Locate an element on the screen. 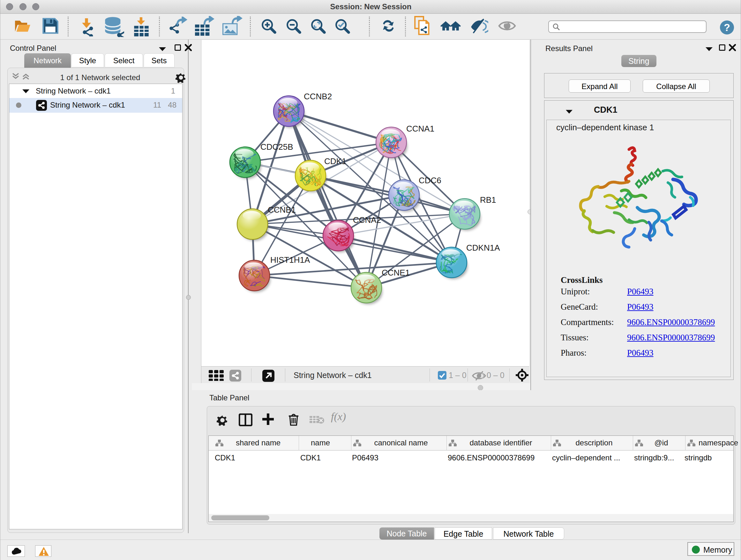 The height and width of the screenshot is (560, 741). svg-text: CCNE1 is located at coordinates (396, 273).